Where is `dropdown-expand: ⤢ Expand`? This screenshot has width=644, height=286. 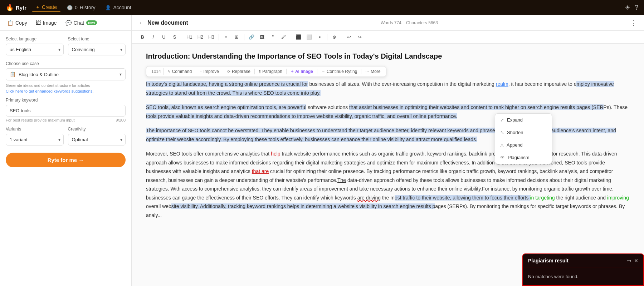 dropdown-expand: ⤢ Expand is located at coordinates (523, 120).